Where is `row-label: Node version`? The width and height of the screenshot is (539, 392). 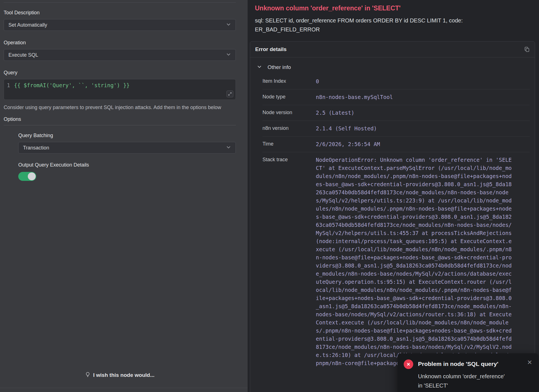
row-label: Node version is located at coordinates (289, 112).